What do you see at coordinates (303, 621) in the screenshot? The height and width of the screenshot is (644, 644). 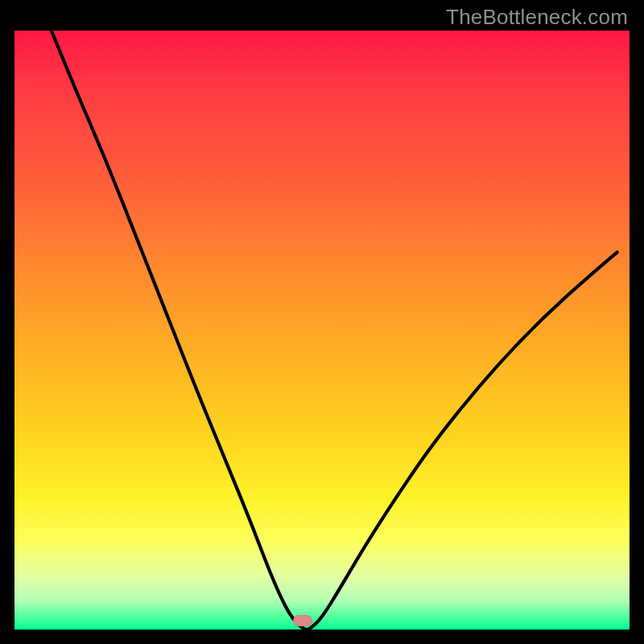 I see `optimal-marker` at bounding box center [303, 621].